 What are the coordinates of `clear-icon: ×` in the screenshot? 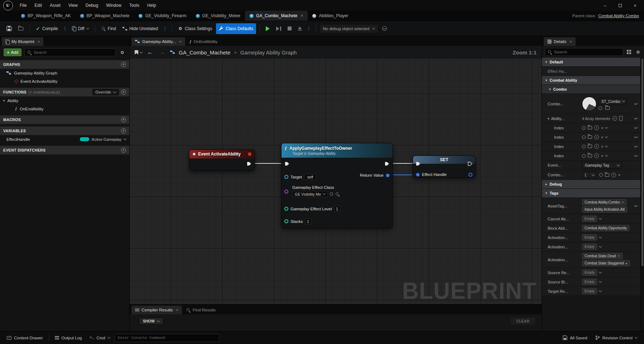 It's located at (619, 175).